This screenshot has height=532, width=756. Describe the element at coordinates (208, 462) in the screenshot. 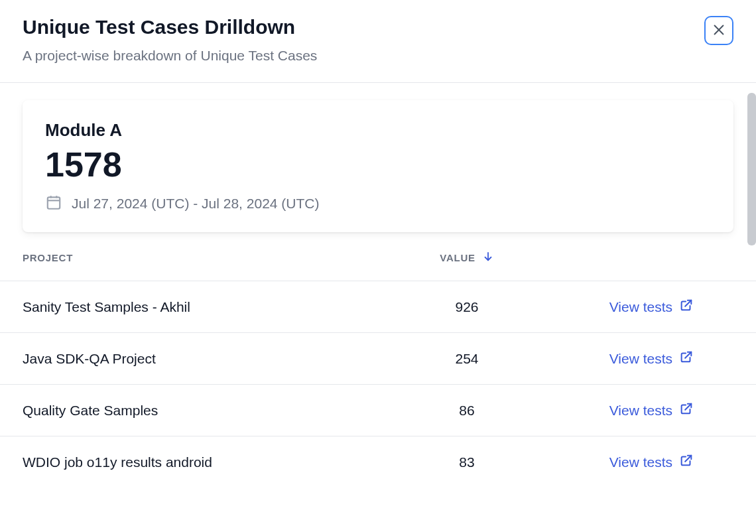

I see `project-name: WDIO job o11y results android` at that location.